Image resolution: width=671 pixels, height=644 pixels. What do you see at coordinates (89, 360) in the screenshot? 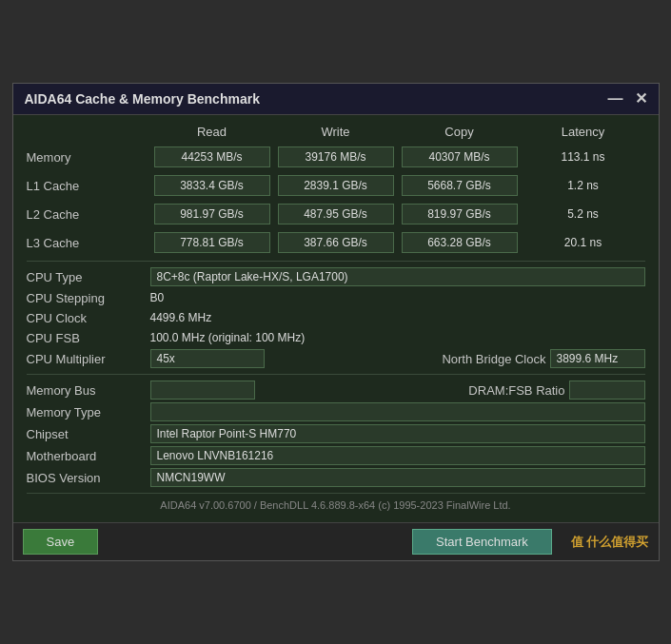
I see `cpu-multiplier-label: CPU Multiplier` at bounding box center [89, 360].